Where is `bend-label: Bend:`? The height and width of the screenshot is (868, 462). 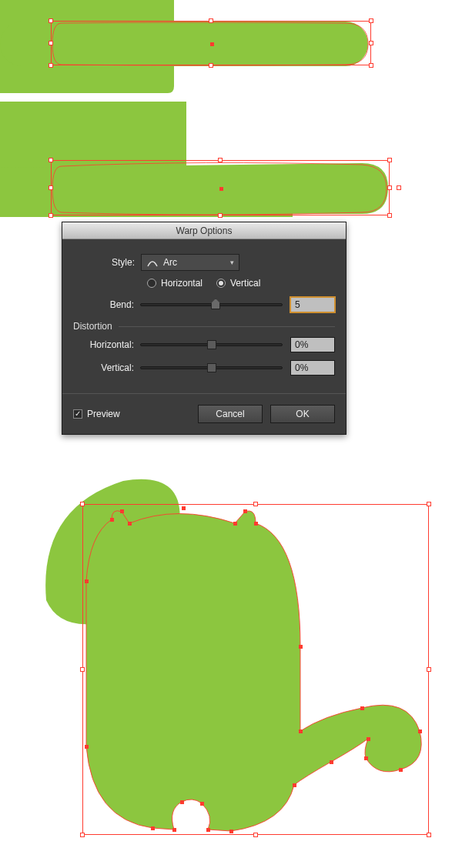 bend-label: Bend: is located at coordinates (106, 305).